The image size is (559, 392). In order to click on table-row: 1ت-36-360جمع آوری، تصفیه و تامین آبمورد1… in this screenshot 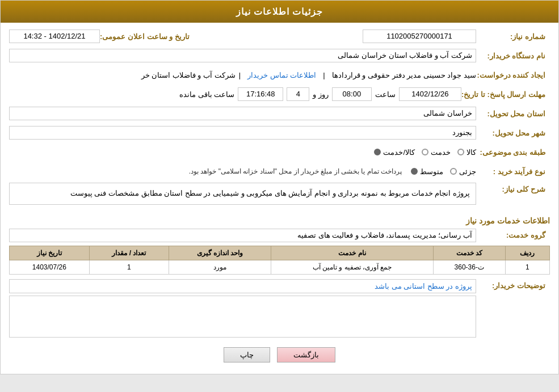, I will do `click(280, 267)`.